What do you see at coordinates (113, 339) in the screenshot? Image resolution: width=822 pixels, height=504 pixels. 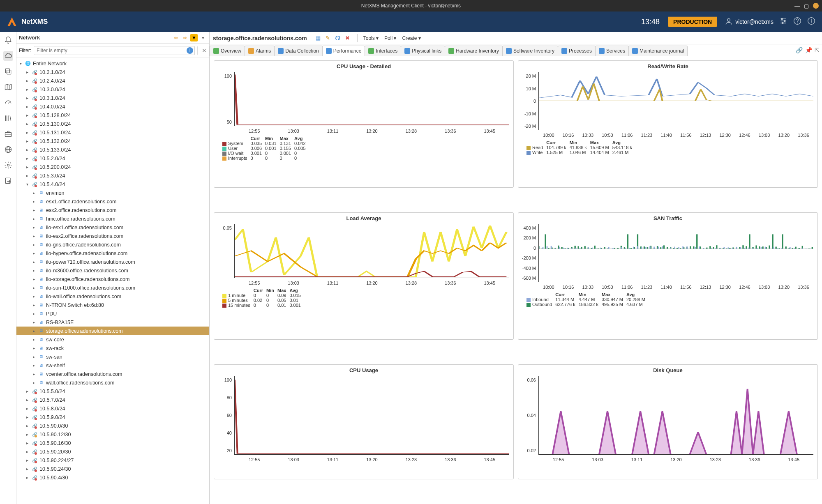 I see `tree-row: ▸ sw-core` at bounding box center [113, 339].